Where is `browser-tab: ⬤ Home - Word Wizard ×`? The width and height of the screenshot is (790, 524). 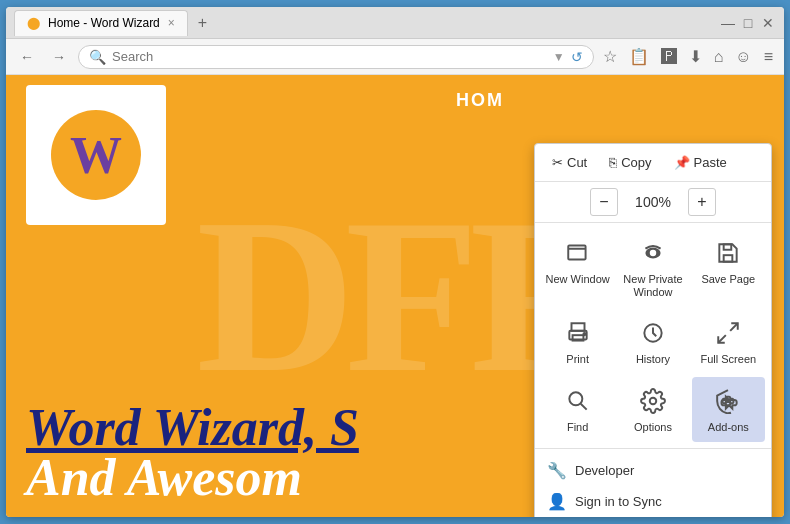 browser-tab: ⬤ Home - Word Wizard × is located at coordinates (101, 23).